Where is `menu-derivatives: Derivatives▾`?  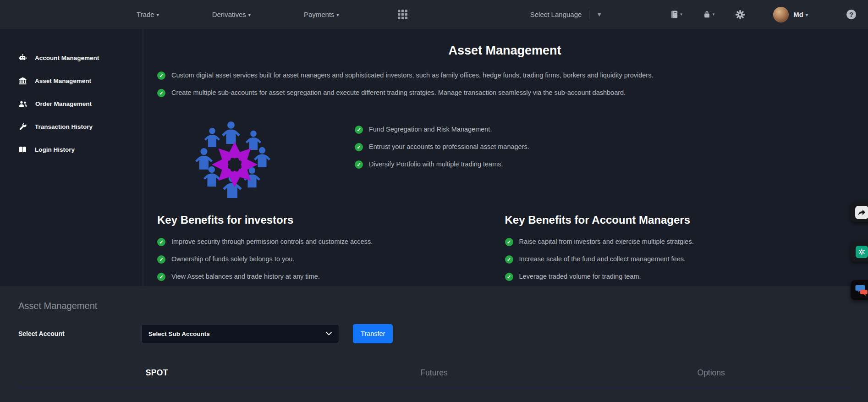 menu-derivatives: Derivatives▾ is located at coordinates (231, 15).